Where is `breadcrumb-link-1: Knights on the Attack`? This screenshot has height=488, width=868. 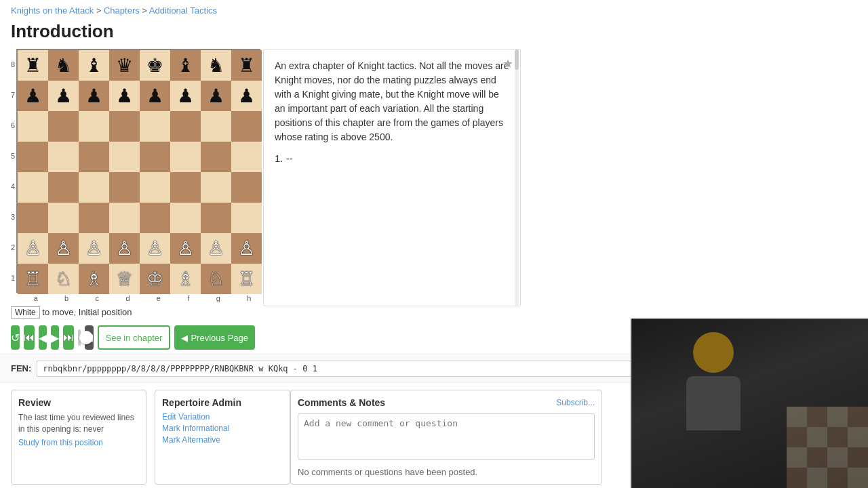 breadcrumb-link-1: Knights on the Attack is located at coordinates (52, 11).